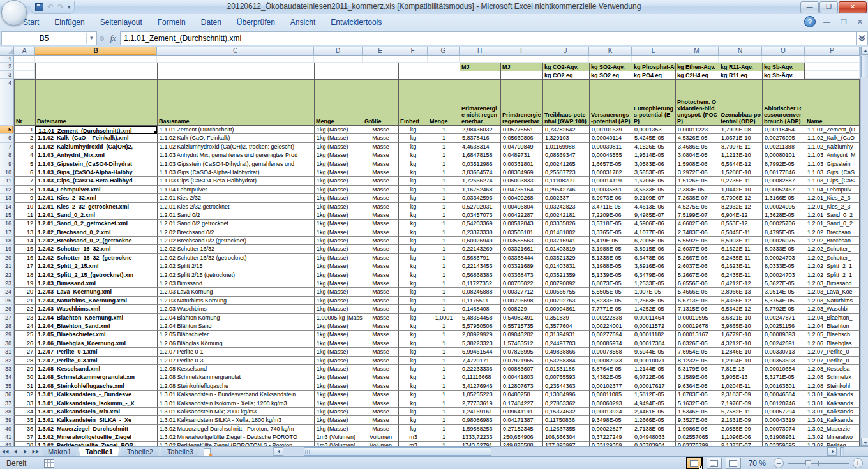  Describe the element at coordinates (565, 181) in the screenshot. I see `cell: 0,11108209` at that location.